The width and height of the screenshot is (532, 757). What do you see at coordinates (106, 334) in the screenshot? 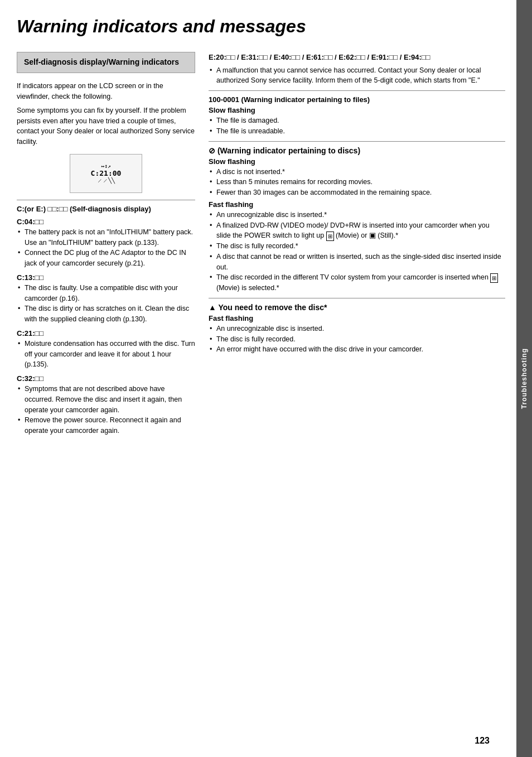
I see `c21-code: C:21:□□` at bounding box center [106, 334].